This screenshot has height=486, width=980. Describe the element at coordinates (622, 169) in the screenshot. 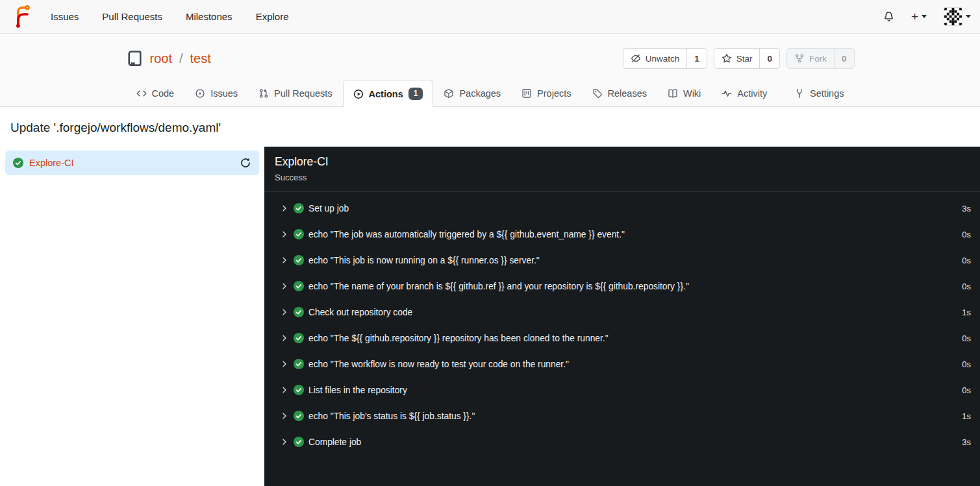

I see `job-log-header: Explore-CI Success` at that location.